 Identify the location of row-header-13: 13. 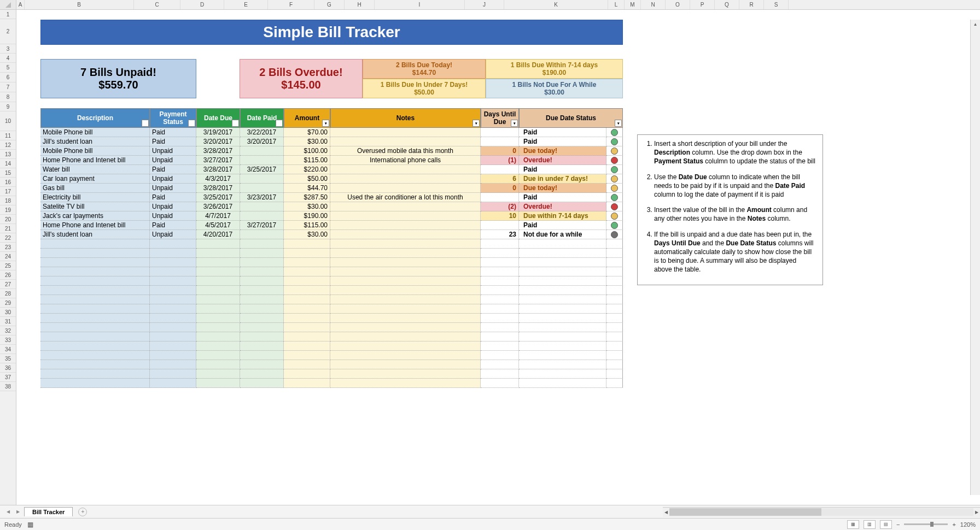
(8, 154).